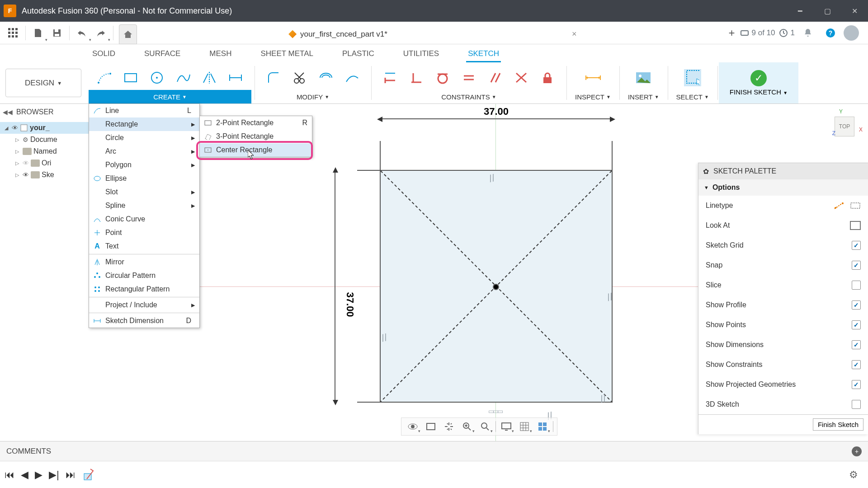  What do you see at coordinates (45, 128) in the screenshot?
I see `browser-root-node: ◢ 👁 your_` at bounding box center [45, 128].